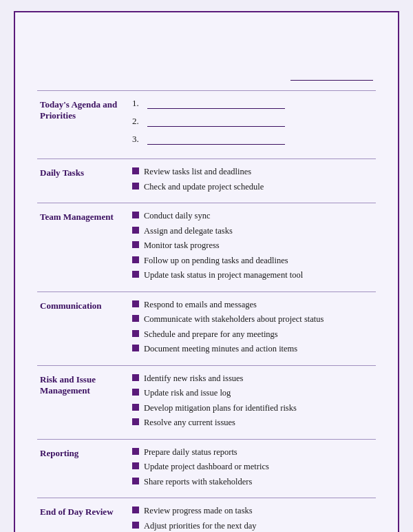 This screenshot has height=532, width=413. What do you see at coordinates (251, 181) in the screenshot?
I see `section-content-daily-tasks: Review tasks list and deadlinesCheck and…` at bounding box center [251, 181].